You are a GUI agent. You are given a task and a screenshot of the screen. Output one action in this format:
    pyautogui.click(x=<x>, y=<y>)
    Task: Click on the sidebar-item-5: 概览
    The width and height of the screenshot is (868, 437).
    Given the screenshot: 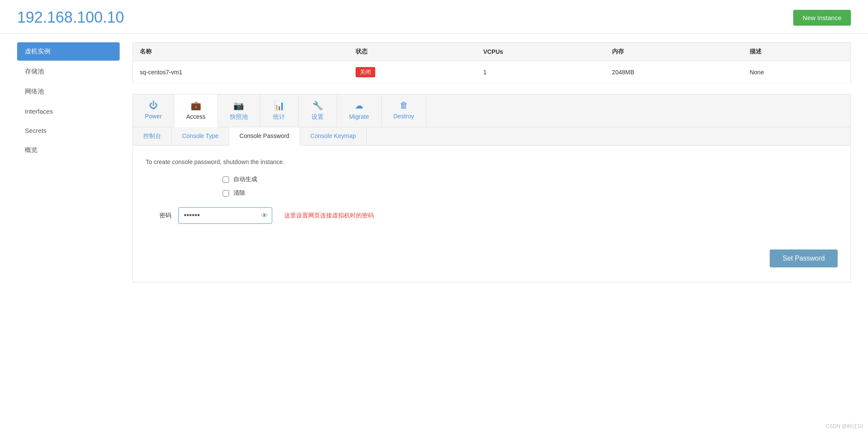 What is the action you would take?
    pyautogui.click(x=68, y=150)
    